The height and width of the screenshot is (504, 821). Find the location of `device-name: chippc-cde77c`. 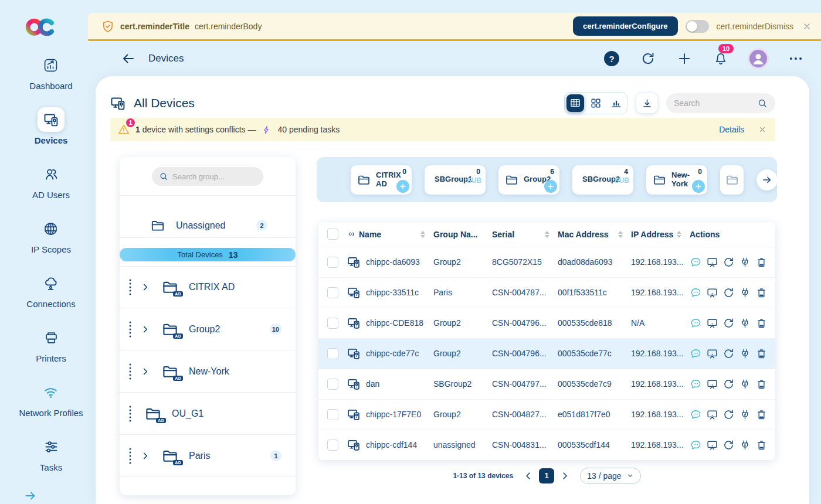

device-name: chippc-cde77c is located at coordinates (392, 353).